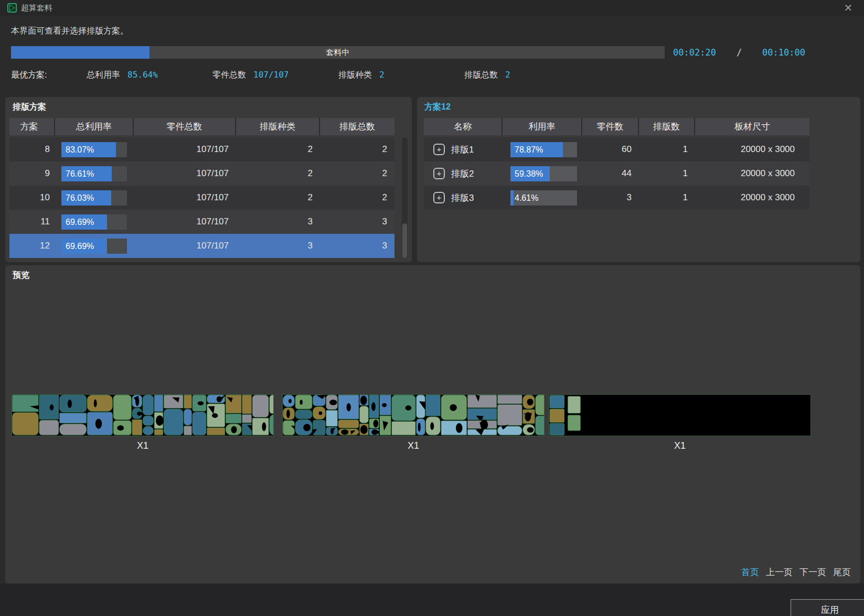 This screenshot has width=864, height=616. Describe the element at coordinates (33, 222) in the screenshot. I see `plan-id: 11` at that location.